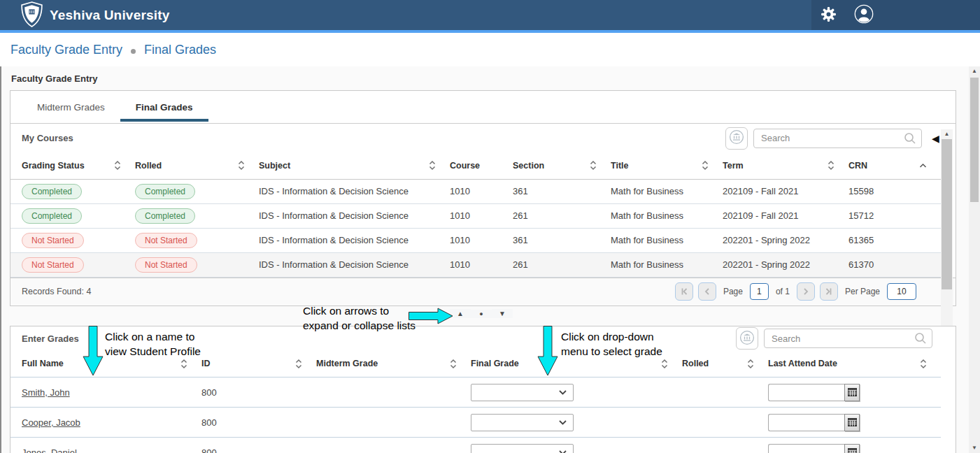 This screenshot has height=453, width=980. I want to click on calendar-icon, so click(852, 422).